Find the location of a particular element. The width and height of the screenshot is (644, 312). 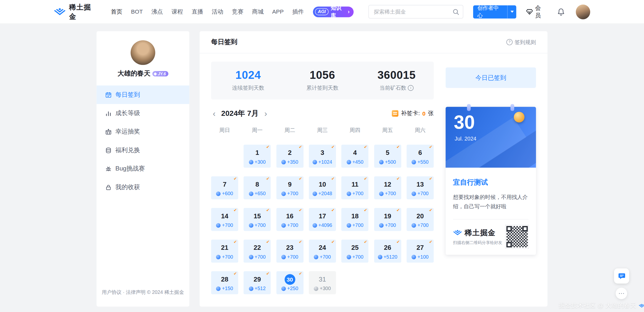

sidebar-item-my-rewards: 我的收获 is located at coordinates (143, 187).